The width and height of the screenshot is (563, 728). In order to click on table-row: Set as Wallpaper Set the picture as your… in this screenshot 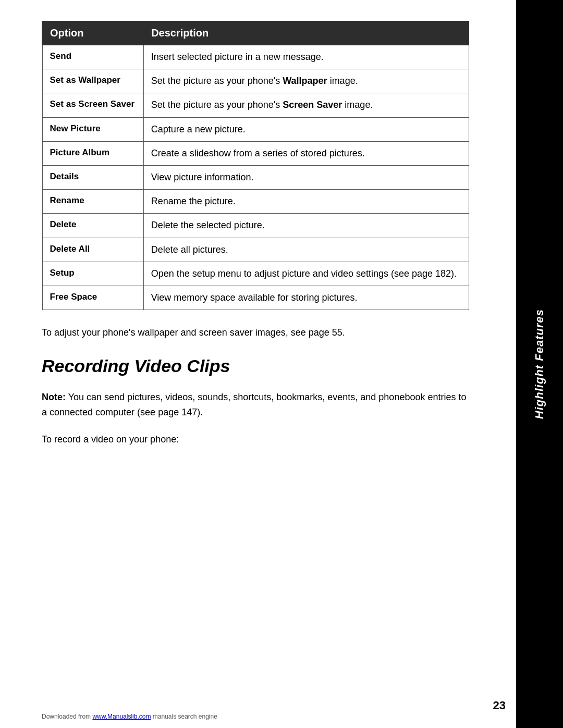, I will do `click(255, 81)`.